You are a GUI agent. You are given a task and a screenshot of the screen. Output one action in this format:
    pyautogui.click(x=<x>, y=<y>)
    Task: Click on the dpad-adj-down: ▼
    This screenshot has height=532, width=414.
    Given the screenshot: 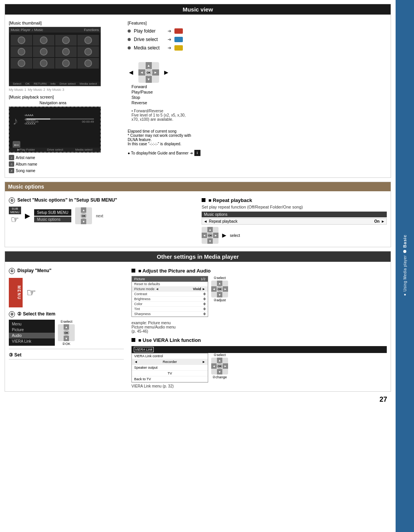 What is the action you would take?
    pyautogui.click(x=220, y=295)
    